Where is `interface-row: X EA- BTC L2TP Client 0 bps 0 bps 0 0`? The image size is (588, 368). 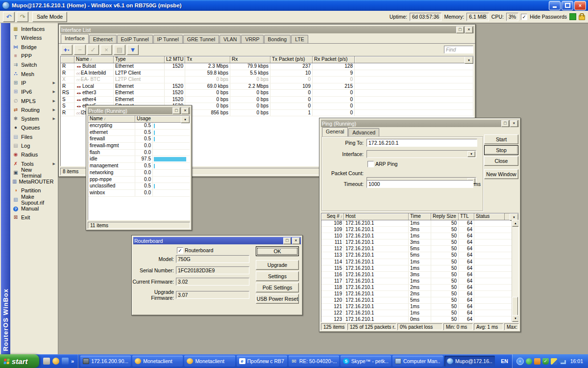 interface-row: X EA- BTC L2TP Client 0 bps 0 bps 0 0 is located at coordinates (267, 80).